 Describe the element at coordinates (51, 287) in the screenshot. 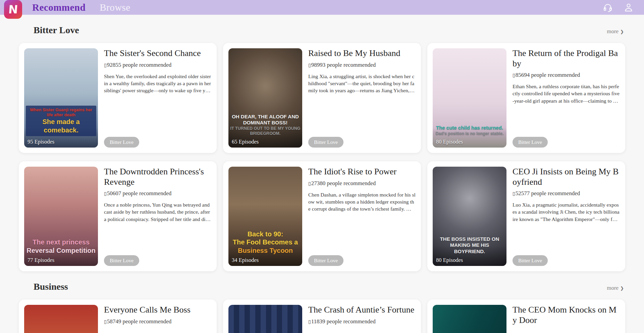

I see `section-title: Business` at that location.